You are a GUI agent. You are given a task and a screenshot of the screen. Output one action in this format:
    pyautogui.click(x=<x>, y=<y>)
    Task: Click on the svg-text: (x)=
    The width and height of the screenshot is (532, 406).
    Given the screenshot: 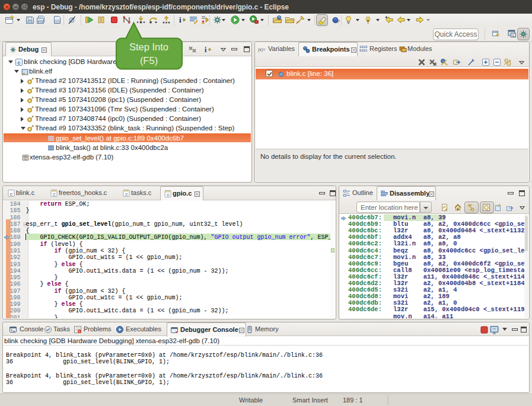 What is the action you would take?
    pyautogui.click(x=262, y=50)
    